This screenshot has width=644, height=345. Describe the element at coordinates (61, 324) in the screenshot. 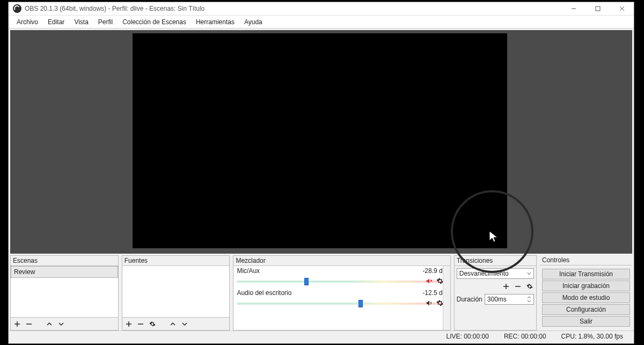

I see `scene-down-button` at that location.